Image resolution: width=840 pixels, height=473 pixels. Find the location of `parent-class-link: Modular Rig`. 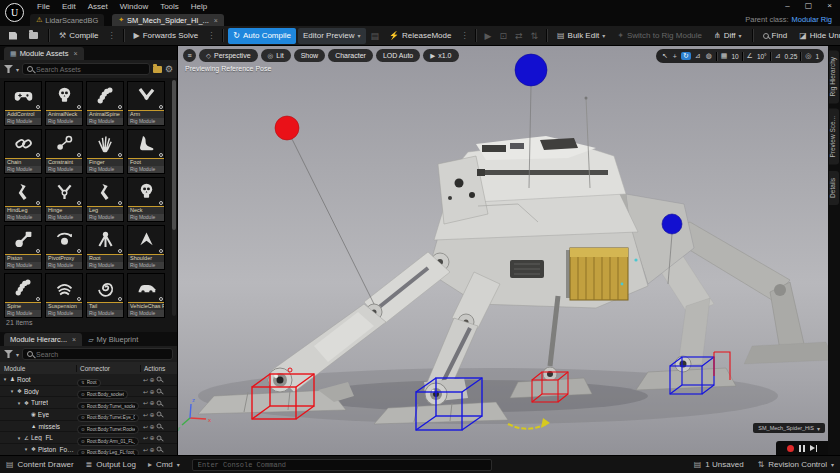

parent-class-link: Modular Rig is located at coordinates (812, 20).